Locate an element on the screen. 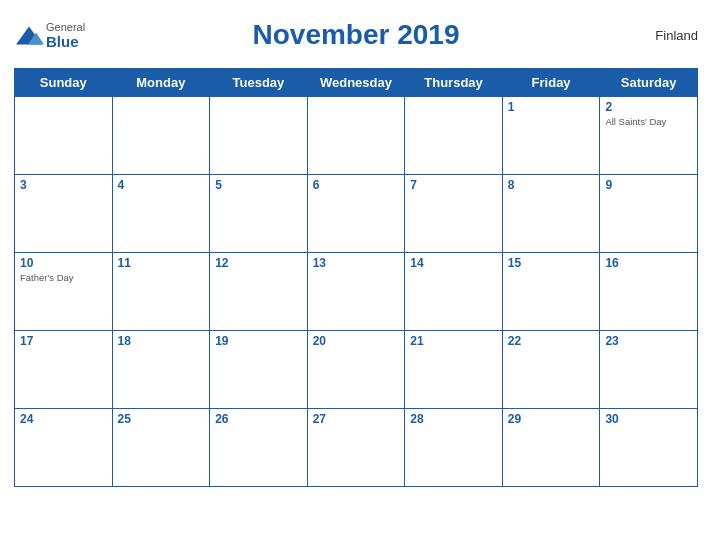  calendar-day-cell: 18 is located at coordinates (161, 370).